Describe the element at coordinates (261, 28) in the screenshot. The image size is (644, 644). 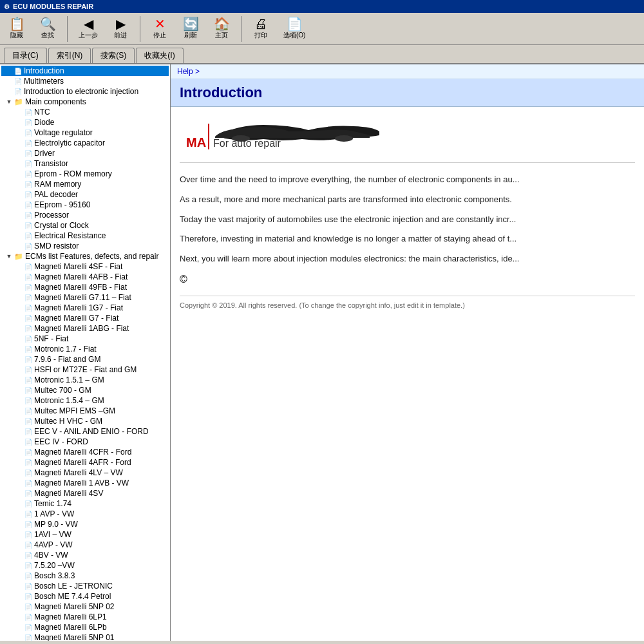
I see `print-button: 🖨 打印` at that location.